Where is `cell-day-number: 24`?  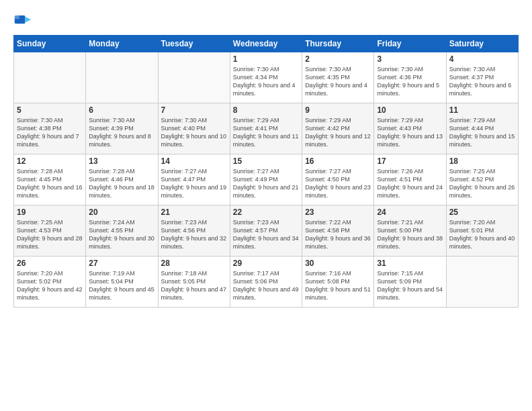
cell-day-number: 24 is located at coordinates (410, 212).